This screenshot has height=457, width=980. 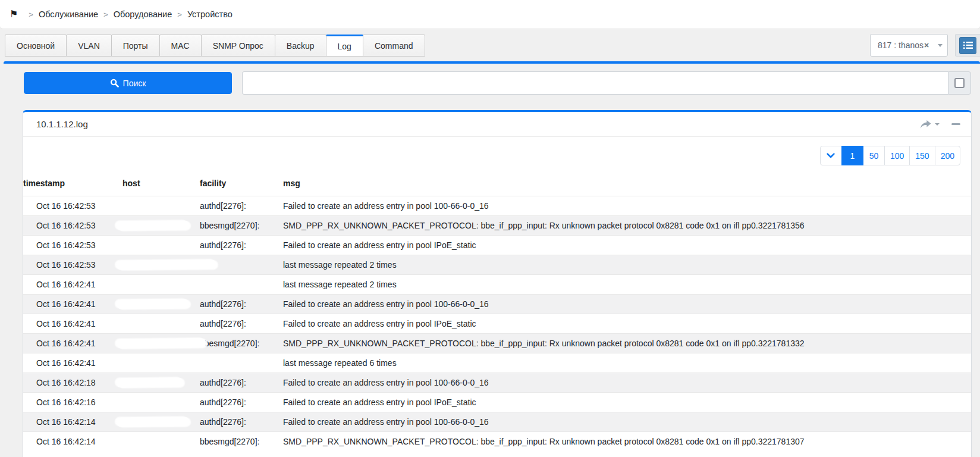 I want to click on tab: SNMP Опрос, so click(x=238, y=45).